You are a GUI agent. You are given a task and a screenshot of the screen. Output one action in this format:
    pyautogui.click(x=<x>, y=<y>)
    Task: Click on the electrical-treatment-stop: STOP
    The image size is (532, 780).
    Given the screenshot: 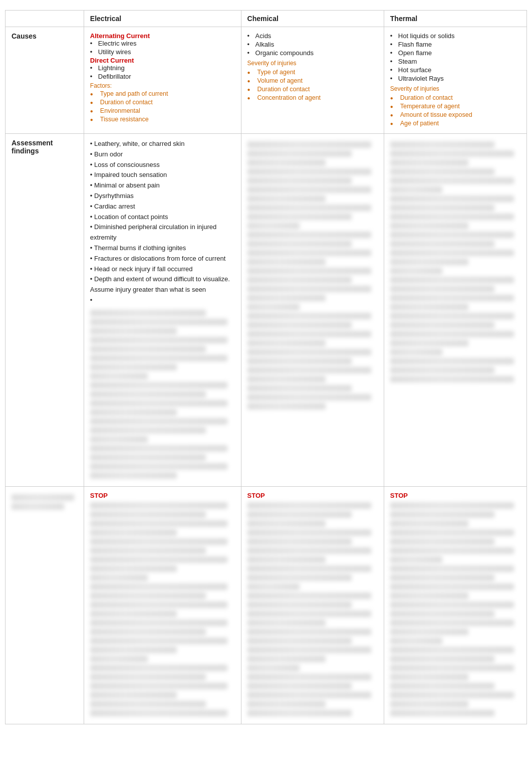 What is the action you would take?
    pyautogui.click(x=99, y=495)
    